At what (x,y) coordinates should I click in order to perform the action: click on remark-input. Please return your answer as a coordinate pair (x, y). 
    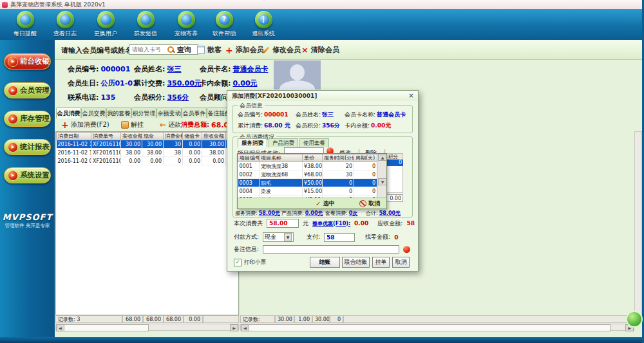
    Looking at the image, I should click on (331, 250).